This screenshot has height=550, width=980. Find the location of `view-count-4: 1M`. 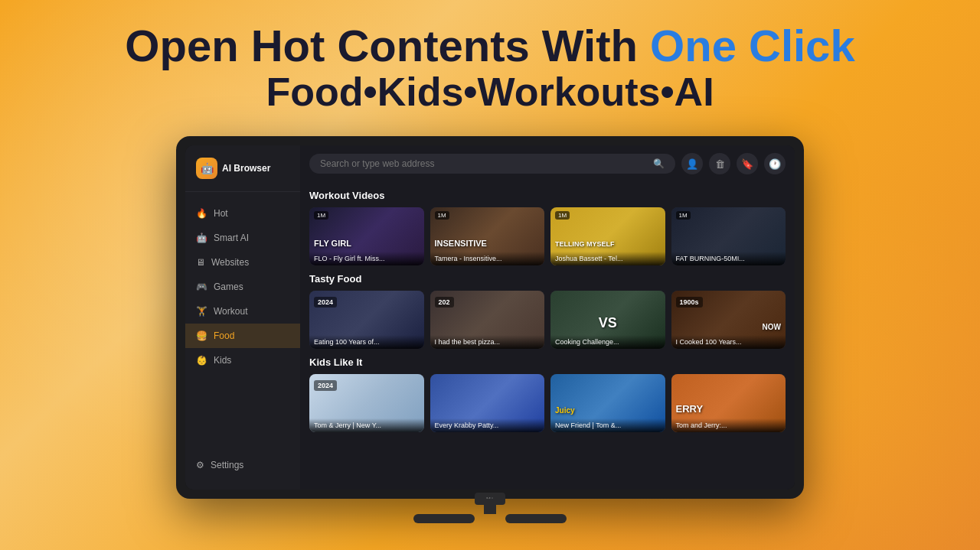

view-count-4: 1M is located at coordinates (683, 216).